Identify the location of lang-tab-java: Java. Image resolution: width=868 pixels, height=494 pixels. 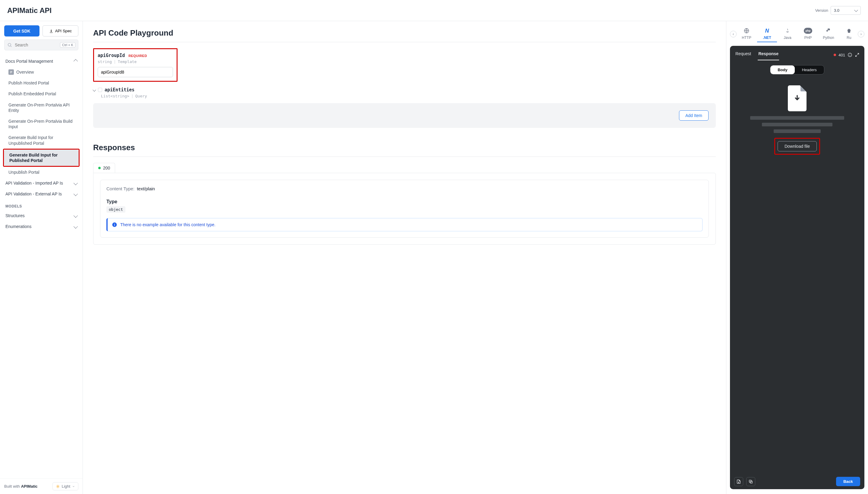
(787, 34).